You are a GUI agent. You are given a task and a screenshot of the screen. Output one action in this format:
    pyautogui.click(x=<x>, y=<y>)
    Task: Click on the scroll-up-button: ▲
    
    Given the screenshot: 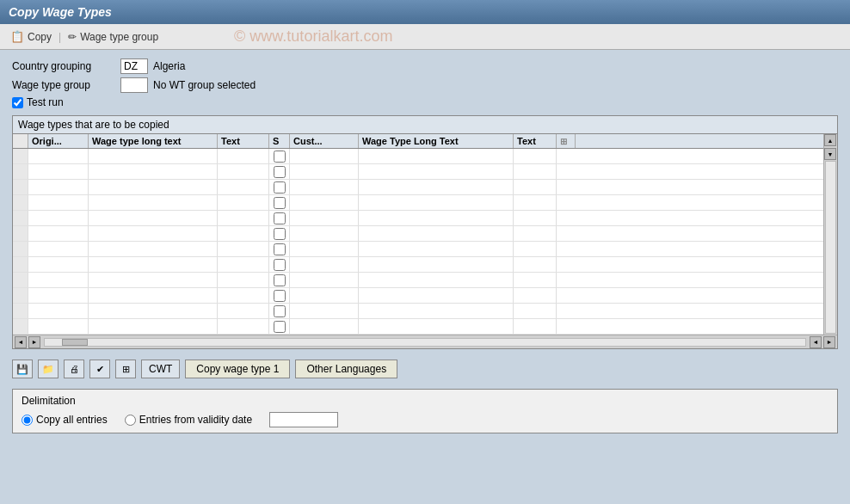 What is the action you would take?
    pyautogui.click(x=830, y=140)
    